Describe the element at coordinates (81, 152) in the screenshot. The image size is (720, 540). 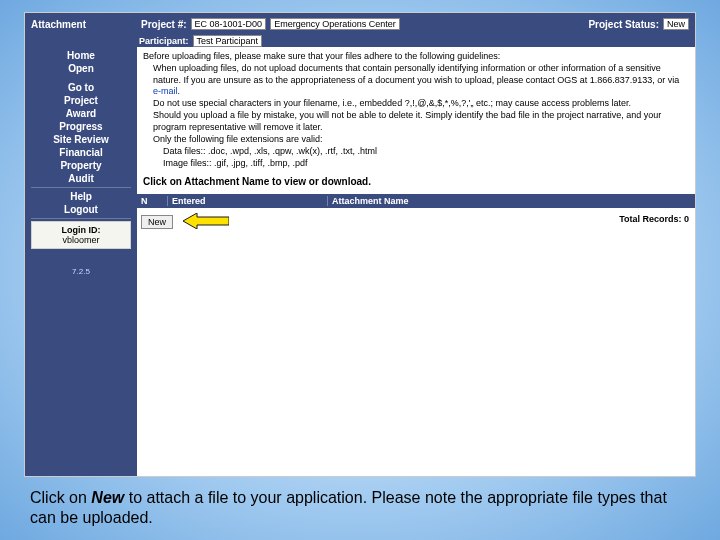
I see `sidebar-item-financial: Financial` at that location.